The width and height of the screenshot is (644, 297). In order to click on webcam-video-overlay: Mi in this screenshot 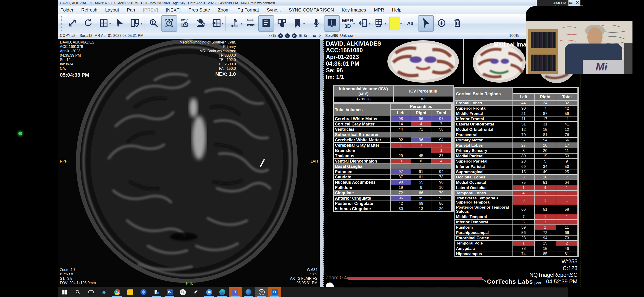, I will do `click(579, 40)`.